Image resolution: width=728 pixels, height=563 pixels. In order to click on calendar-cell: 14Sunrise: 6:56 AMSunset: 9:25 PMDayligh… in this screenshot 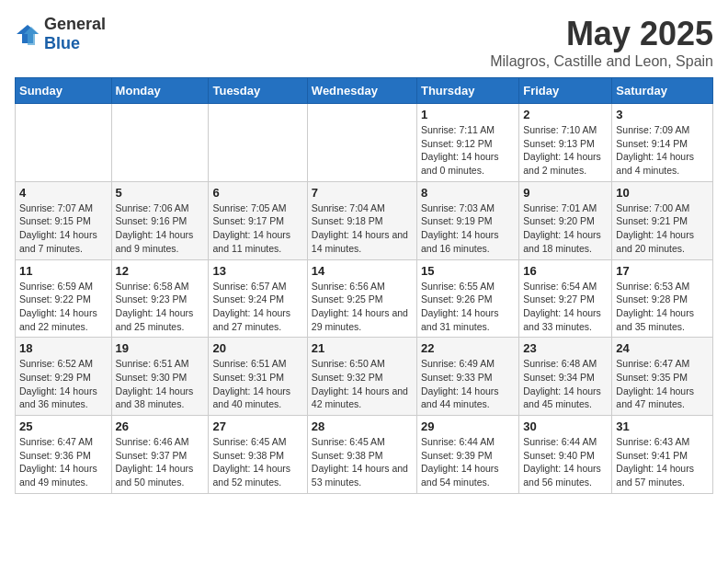, I will do `click(362, 298)`.